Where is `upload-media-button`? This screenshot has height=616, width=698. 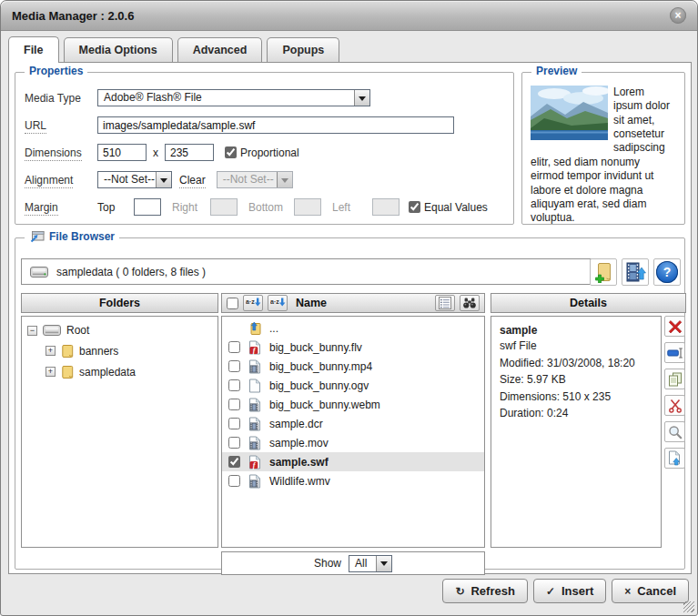
upload-media-button is located at coordinates (635, 272).